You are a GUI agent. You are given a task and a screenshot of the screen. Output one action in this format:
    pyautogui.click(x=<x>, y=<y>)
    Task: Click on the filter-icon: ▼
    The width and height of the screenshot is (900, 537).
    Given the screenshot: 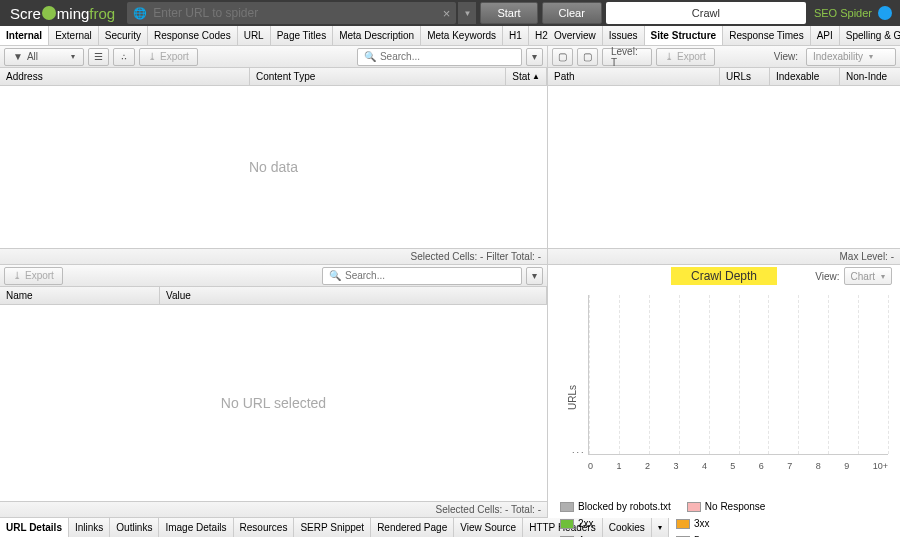 What is the action you would take?
    pyautogui.click(x=18, y=56)
    